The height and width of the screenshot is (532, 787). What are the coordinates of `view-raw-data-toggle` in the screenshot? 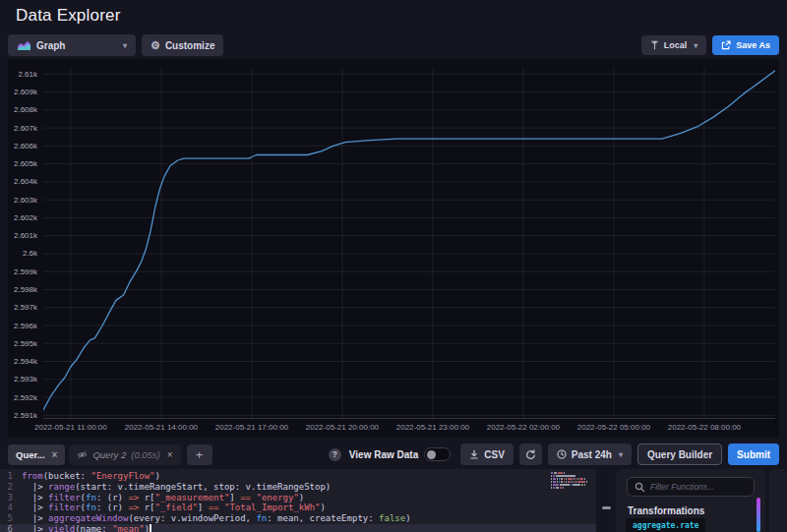 It's located at (437, 454).